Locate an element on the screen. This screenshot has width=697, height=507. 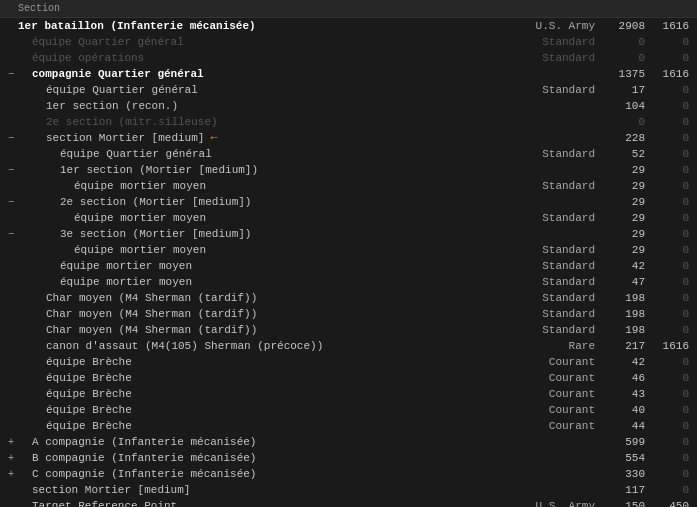
row-name: équipe Quartier général is located at coordinates (270, 42).